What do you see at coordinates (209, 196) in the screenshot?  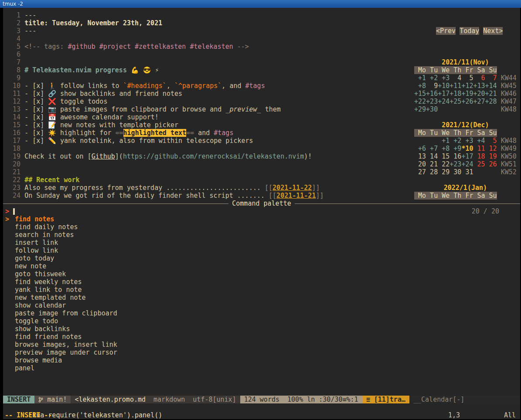 I see `editor-line: 24On Sunday we got rid of the daily find…` at bounding box center [209, 196].